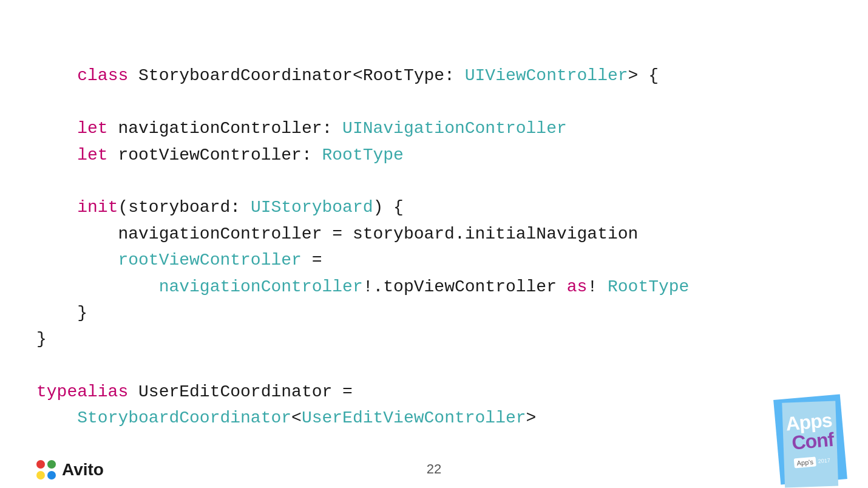  Describe the element at coordinates (57, 155) in the screenshot. I see `code-indent2` at that location.